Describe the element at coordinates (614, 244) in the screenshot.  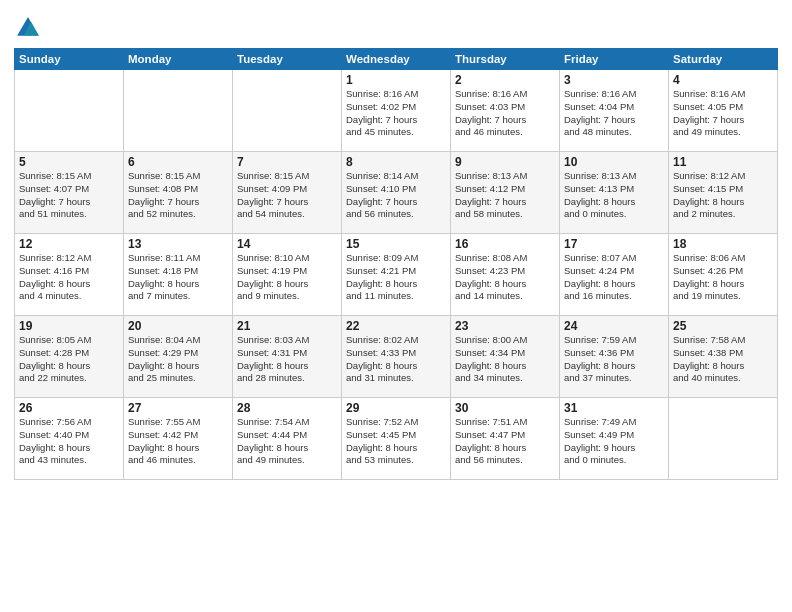
I see `day-number: 17` at that location.